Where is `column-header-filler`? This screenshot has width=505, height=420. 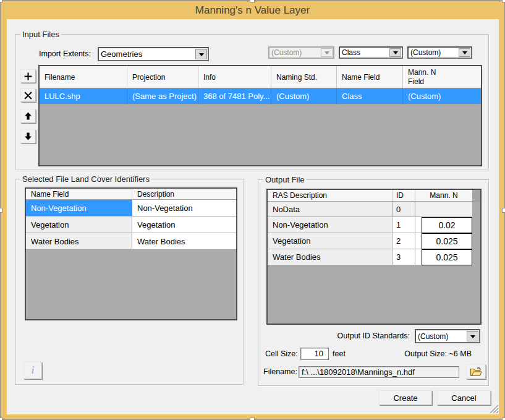
column-header-filler is located at coordinates (476, 195).